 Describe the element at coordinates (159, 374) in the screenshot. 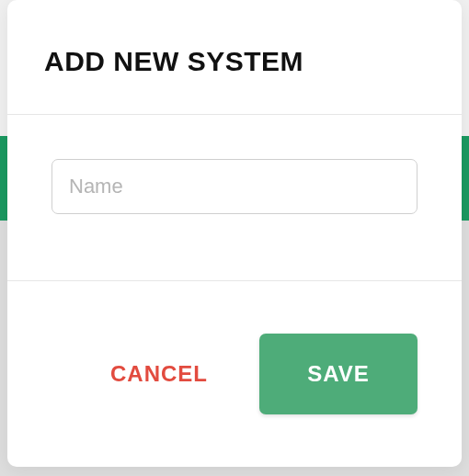

I see `cancel-button: CANCEL` at that location.